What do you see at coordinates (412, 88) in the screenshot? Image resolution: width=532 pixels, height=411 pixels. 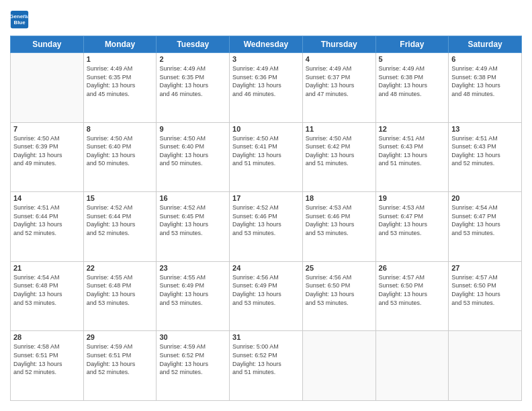 I see `calendar-cell: 5Sunrise: 4:49 AM Sunset: 6:38 PM Daylig…` at bounding box center [412, 88].